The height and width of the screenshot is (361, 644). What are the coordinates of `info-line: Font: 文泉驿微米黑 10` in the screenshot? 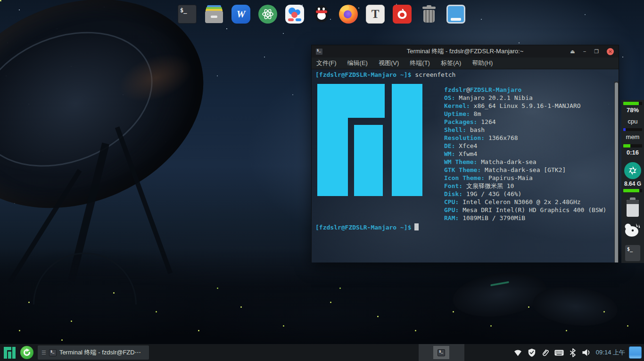 It's located at (525, 186).